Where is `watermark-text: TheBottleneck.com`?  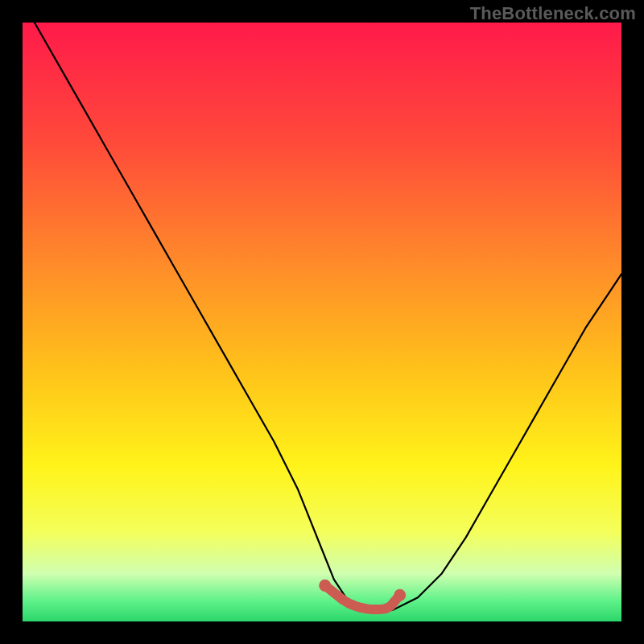
watermark-text: TheBottleneck.com is located at coordinates (553, 14).